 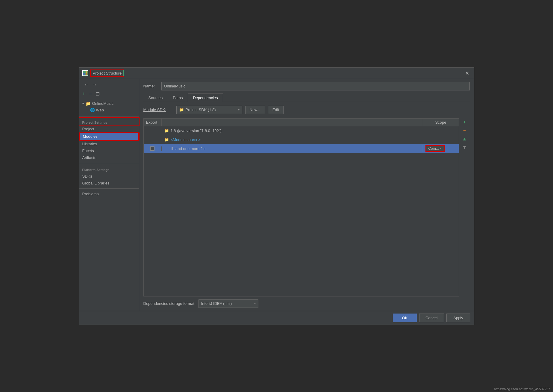 What do you see at coordinates (93, 110) in the screenshot?
I see `web-icon: 🌐` at bounding box center [93, 110].